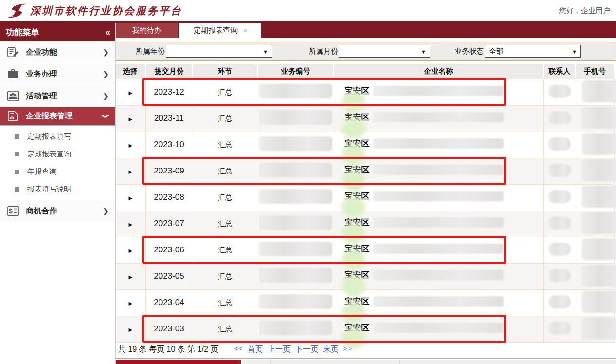  What do you see at coordinates (559, 72) in the screenshot?
I see `column-header: 联系人` at bounding box center [559, 72].